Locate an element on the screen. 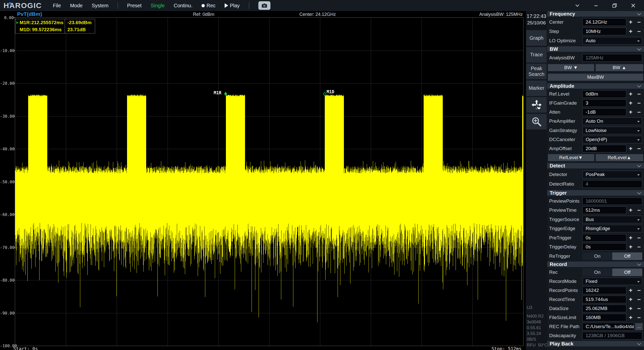 Image resolution: width=644 pixels, height=350 pixels. tool-button-trace: Trace is located at coordinates (536, 55).